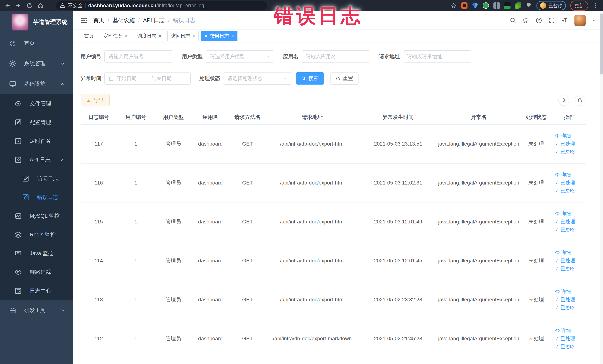 The height and width of the screenshot is (364, 603). What do you see at coordinates (37, 64) in the screenshot?
I see `sidebar-item-system: 系统管理` at bounding box center [37, 64].